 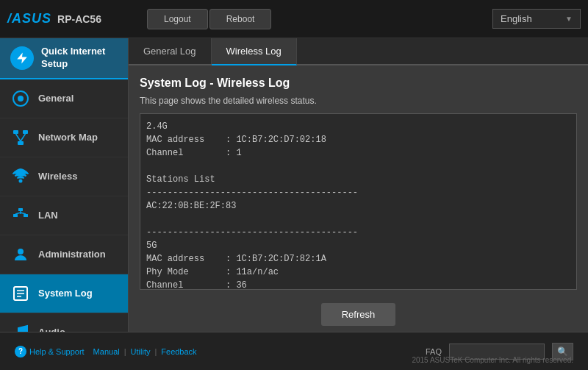 What do you see at coordinates (254, 51) in the screenshot?
I see `tab-wireless-log: Wireless Log` at bounding box center [254, 51].